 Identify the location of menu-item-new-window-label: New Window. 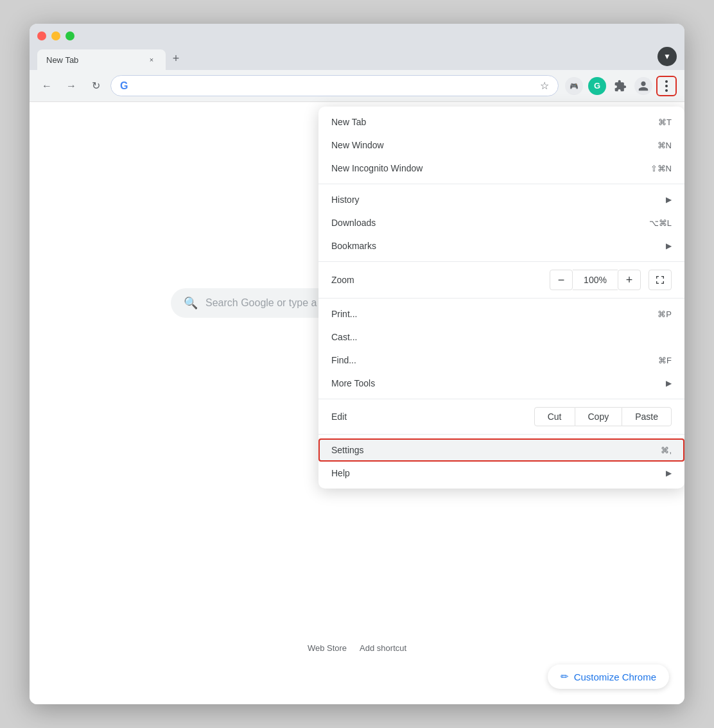
(494, 145).